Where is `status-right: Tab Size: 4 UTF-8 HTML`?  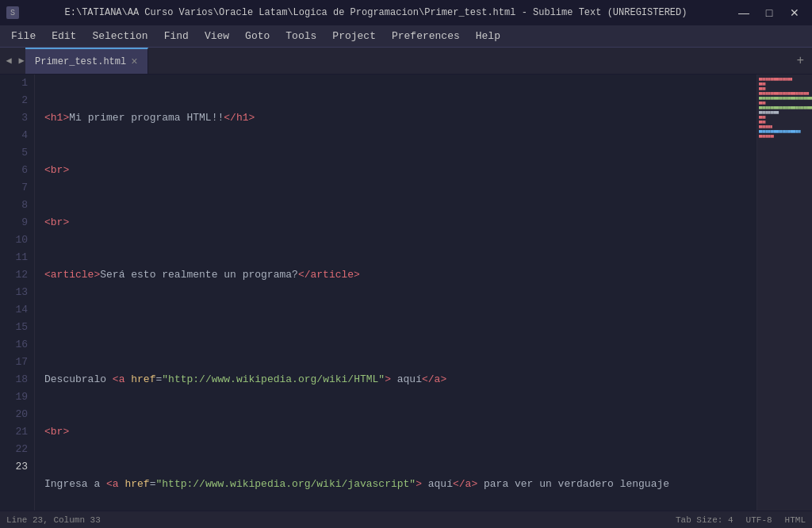
status-right: Tab Size: 4 UTF-8 HTML is located at coordinates (741, 520).